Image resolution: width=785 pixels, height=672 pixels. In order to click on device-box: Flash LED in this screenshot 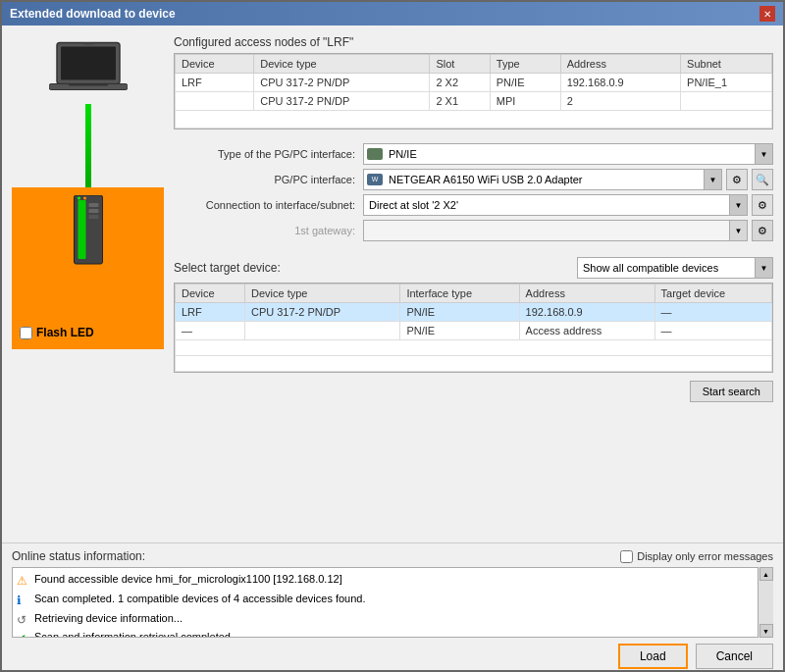, I will do `click(88, 269)`.